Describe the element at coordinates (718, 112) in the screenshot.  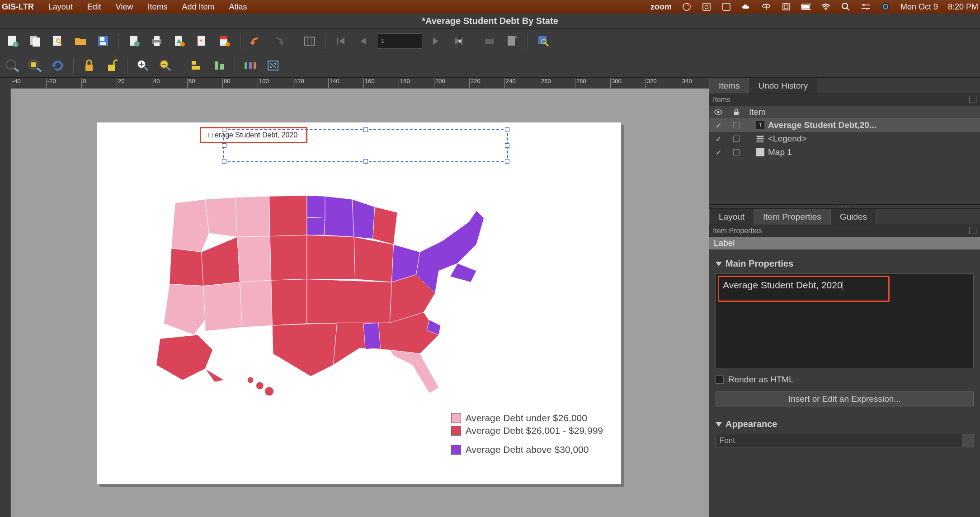
I see `col-visible-icon` at that location.